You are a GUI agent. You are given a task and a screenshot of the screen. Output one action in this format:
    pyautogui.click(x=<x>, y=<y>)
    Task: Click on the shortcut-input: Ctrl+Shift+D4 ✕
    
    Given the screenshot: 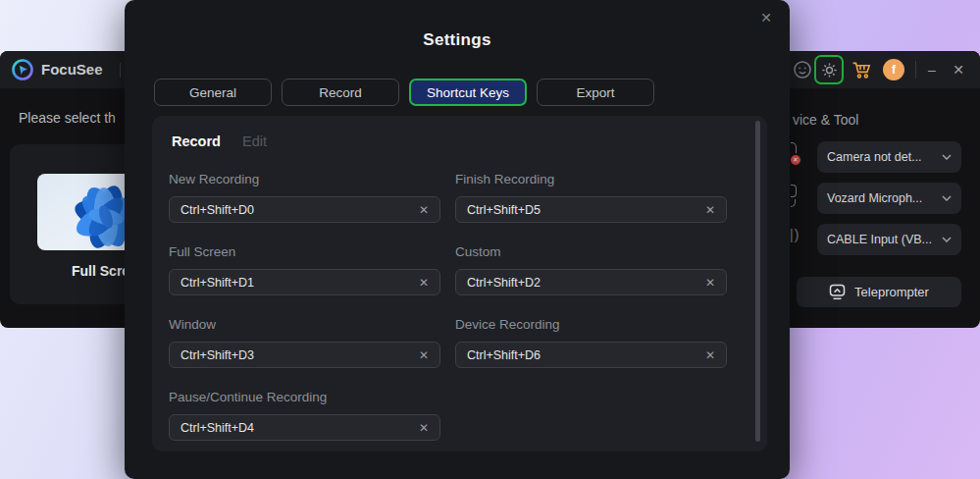 What is the action you would take?
    pyautogui.click(x=304, y=428)
    